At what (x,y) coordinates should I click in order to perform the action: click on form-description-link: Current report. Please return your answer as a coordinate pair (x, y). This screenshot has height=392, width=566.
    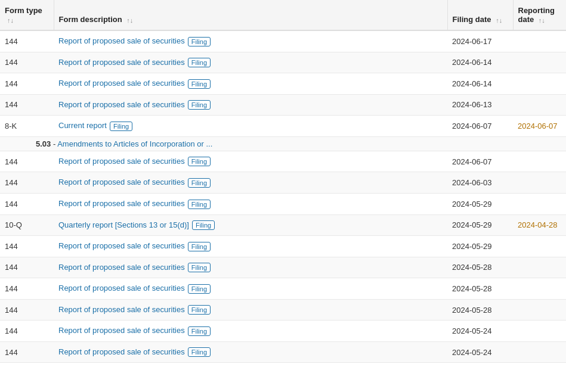
    Looking at the image, I should click on (82, 125).